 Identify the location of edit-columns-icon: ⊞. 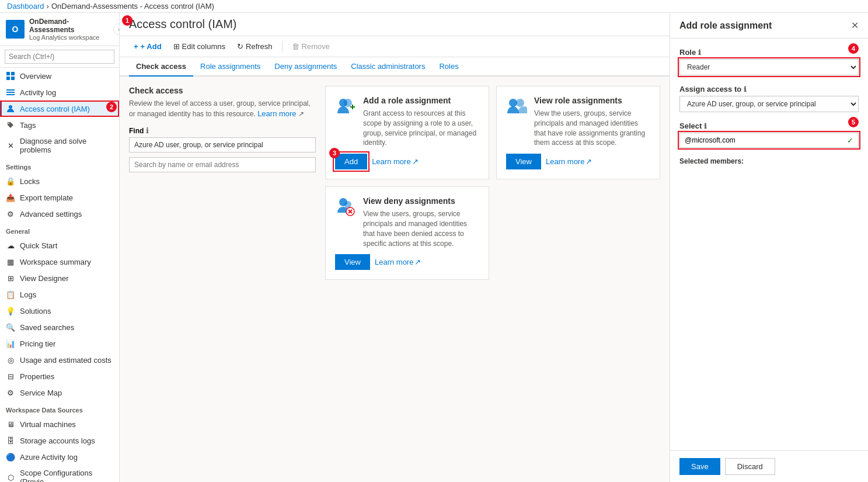
(176, 47).